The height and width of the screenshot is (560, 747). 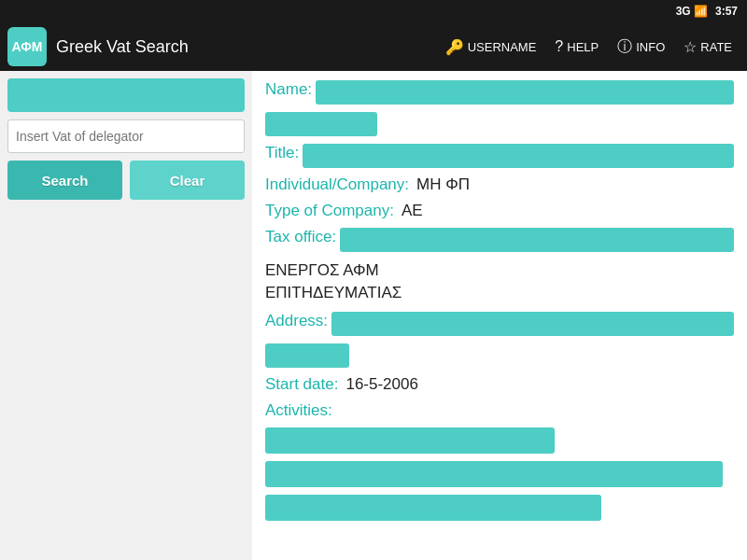 I want to click on star-icon: ☆, so click(x=690, y=47).